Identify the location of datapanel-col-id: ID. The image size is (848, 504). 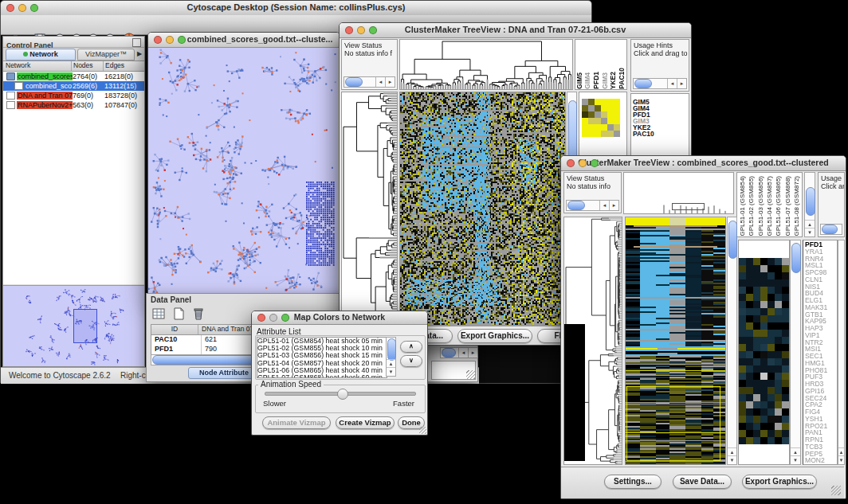
(175, 330).